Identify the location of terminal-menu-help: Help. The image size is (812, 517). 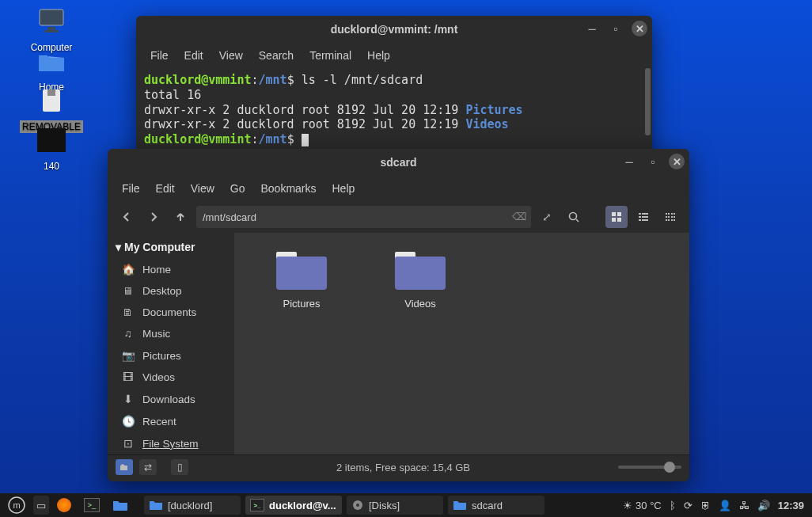
(378, 55).